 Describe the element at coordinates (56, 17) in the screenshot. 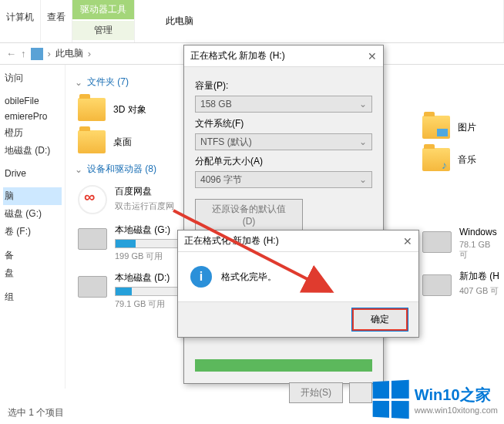

I see `tab-view-label: 查看` at that location.